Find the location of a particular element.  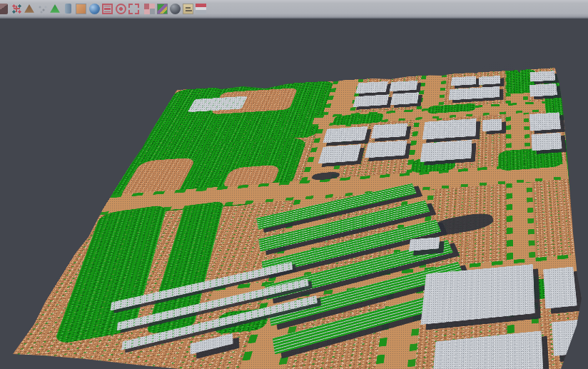

classification-palette-button is located at coordinates (162, 9).